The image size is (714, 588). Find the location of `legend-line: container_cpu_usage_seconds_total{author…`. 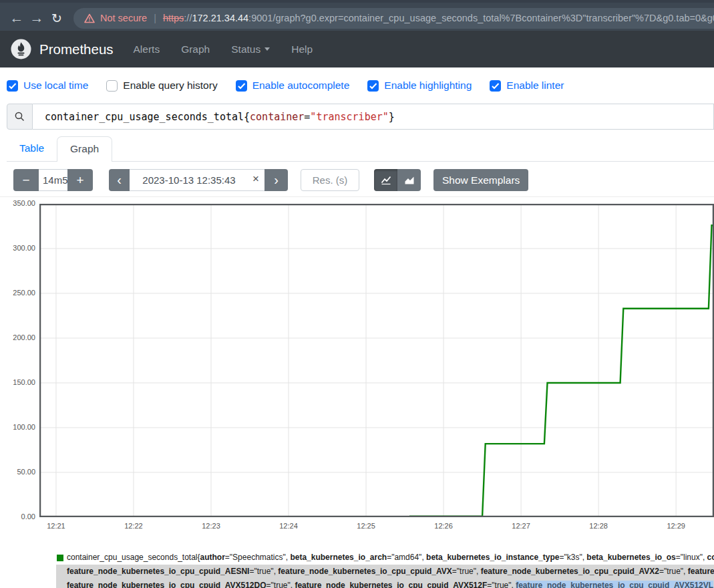

legend-line: container_cpu_usage_seconds_total{author… is located at coordinates (385, 557).